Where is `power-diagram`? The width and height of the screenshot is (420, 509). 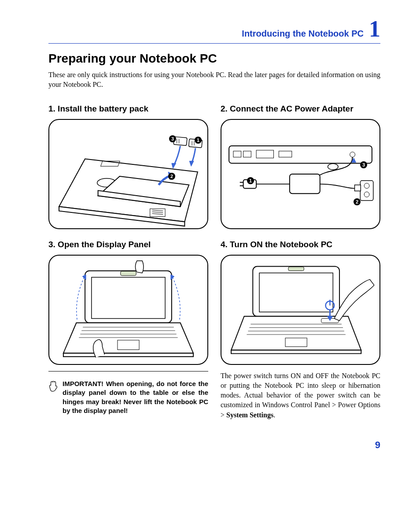
power-diagram is located at coordinates (300, 310).